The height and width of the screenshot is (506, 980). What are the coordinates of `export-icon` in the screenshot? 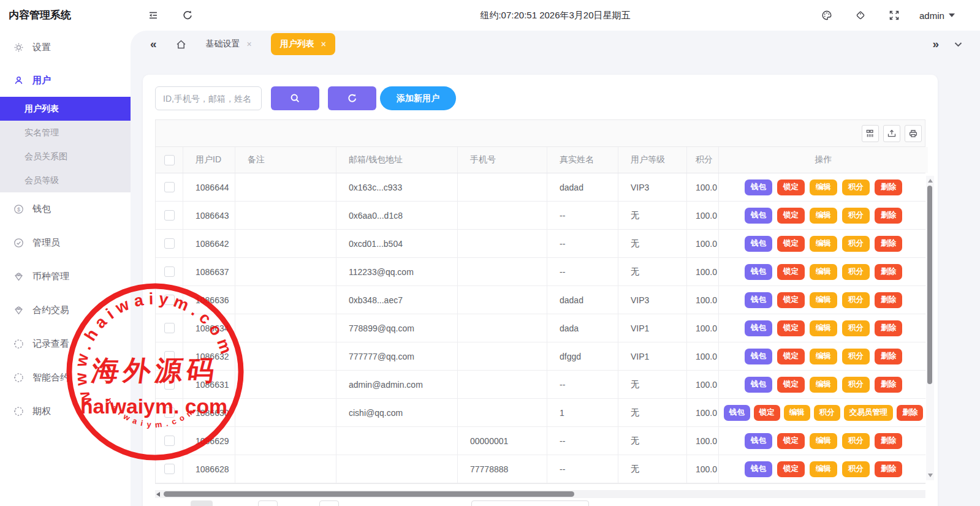 It's located at (892, 134).